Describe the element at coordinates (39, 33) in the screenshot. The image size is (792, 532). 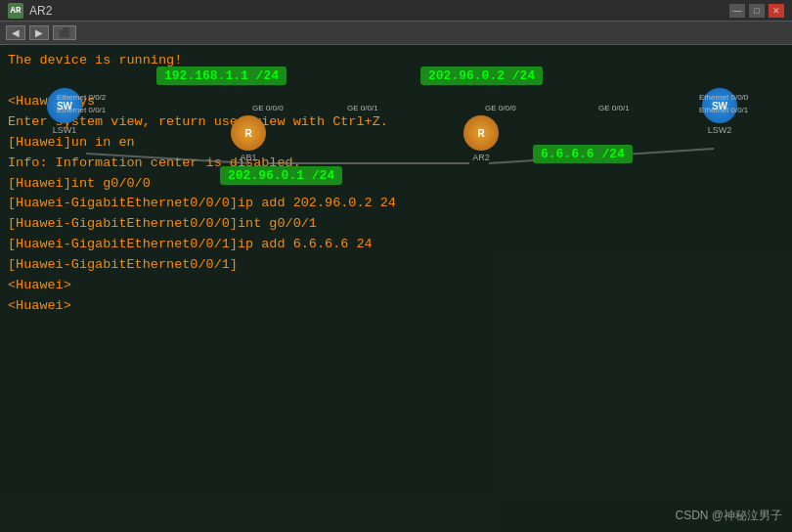
I see `toolbar-forward-button: ▶` at that location.